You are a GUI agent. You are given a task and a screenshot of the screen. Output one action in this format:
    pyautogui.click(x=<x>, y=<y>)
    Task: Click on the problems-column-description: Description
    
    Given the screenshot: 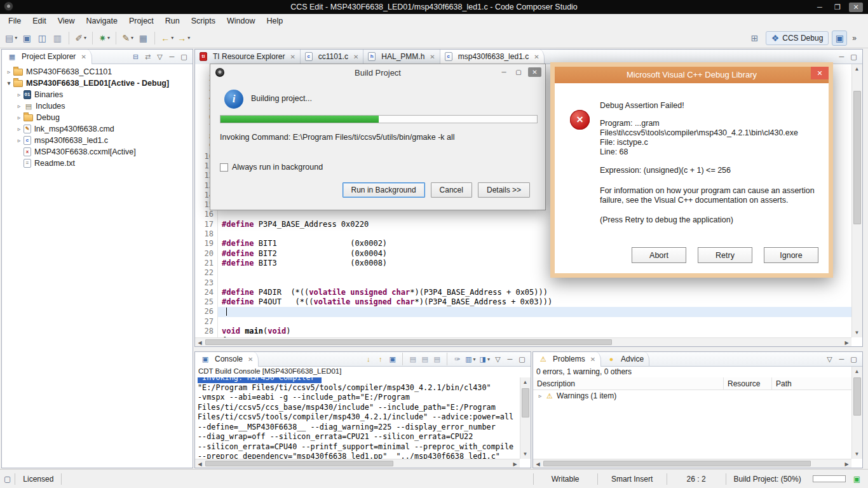 What is the action you would take?
    pyautogui.click(x=628, y=384)
    